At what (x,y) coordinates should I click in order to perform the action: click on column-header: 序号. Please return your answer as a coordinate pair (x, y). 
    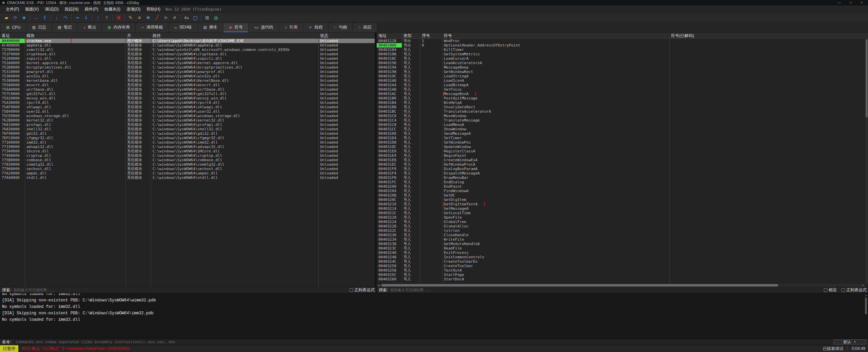
    Looking at the image, I should click on (431, 35).